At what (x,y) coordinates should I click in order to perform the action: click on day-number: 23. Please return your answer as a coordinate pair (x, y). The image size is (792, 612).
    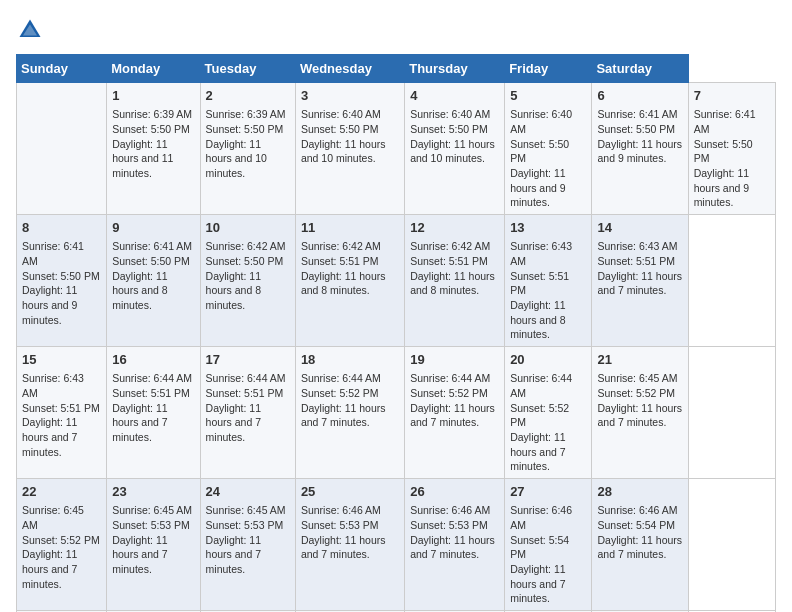
    Looking at the image, I should click on (153, 492).